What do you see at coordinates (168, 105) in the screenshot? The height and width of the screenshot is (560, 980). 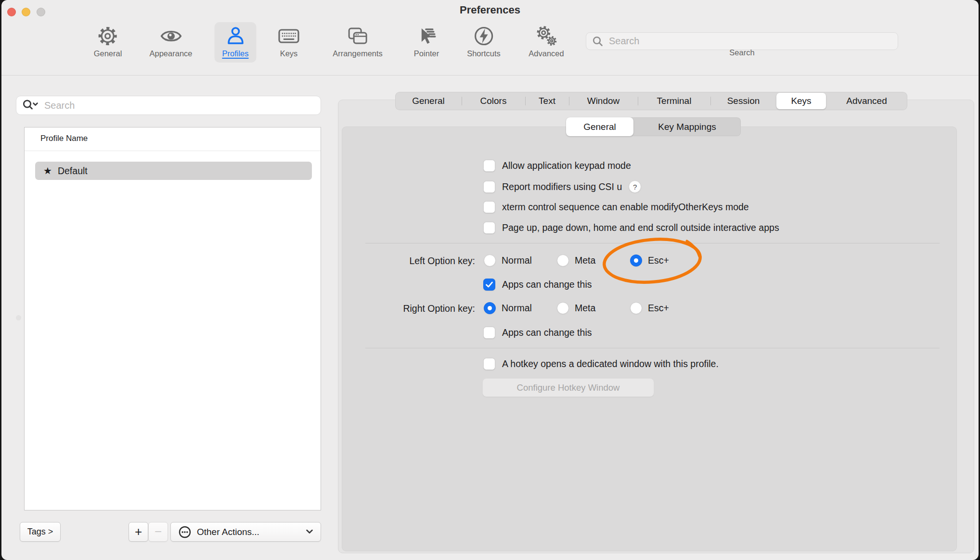 I see `profile-search-field` at bounding box center [168, 105].